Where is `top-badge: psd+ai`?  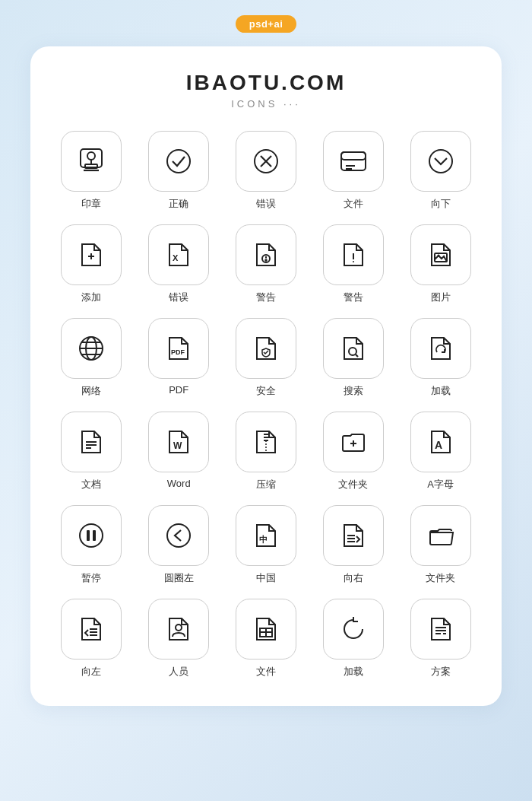
top-badge: psd+ai is located at coordinates (266, 24).